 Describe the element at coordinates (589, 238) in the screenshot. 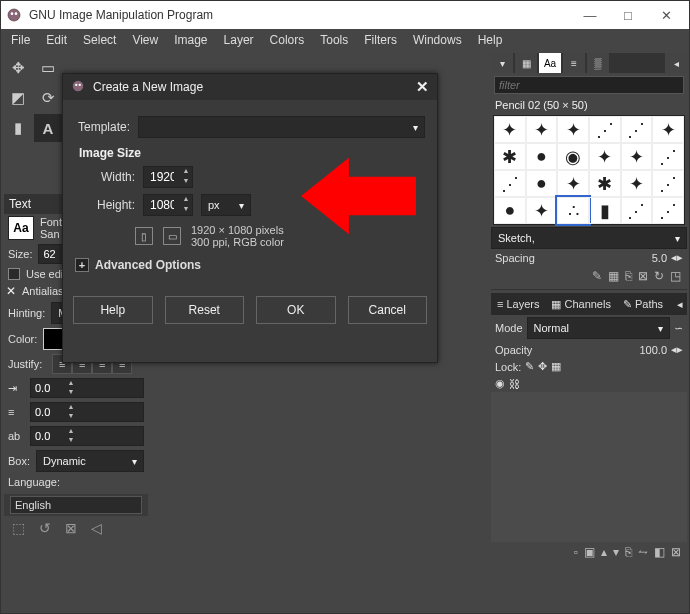

I see `brush-category-select: Sketch,▾` at that location.